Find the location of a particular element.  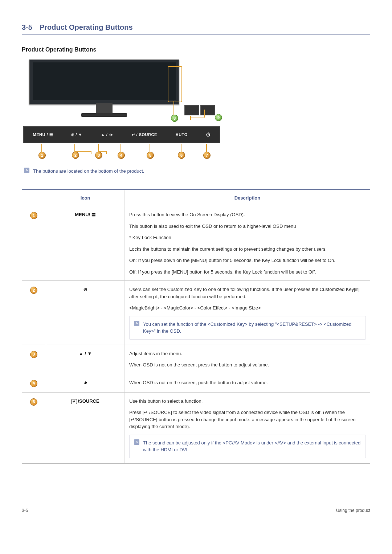

bar-menu-label: MENU / 𝌆 is located at coordinates (43, 135).